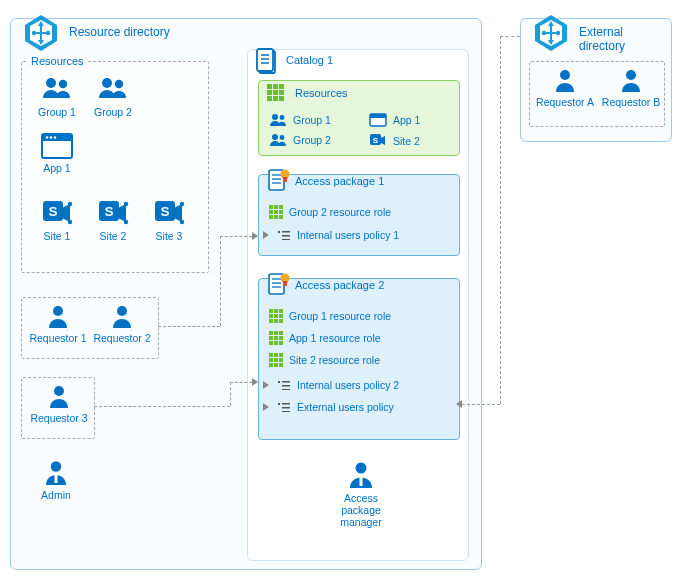  Describe the element at coordinates (267, 63) in the screenshot. I see `catalog-icon` at that location.